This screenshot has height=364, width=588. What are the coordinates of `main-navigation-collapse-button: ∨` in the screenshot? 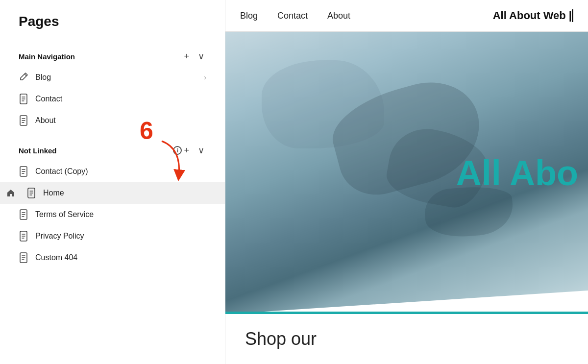 It's located at (201, 56).